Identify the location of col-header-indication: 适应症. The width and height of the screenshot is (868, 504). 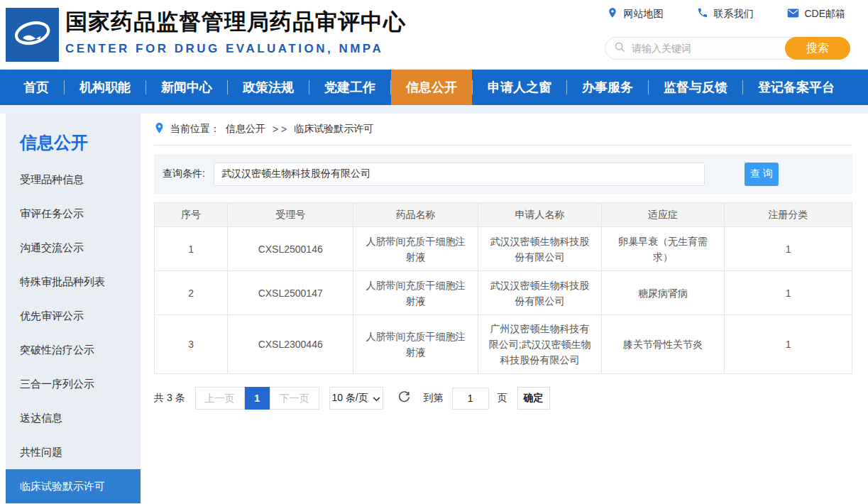
(663, 215).